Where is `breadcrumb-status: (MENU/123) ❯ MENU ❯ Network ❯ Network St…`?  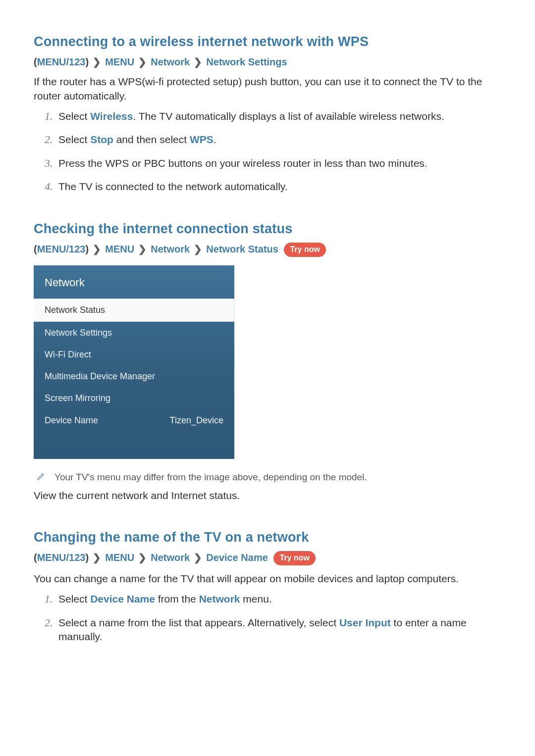
breadcrumb-status: (MENU/123) ❯ MENU ❯ Network ❯ Network St… is located at coordinates (268, 250).